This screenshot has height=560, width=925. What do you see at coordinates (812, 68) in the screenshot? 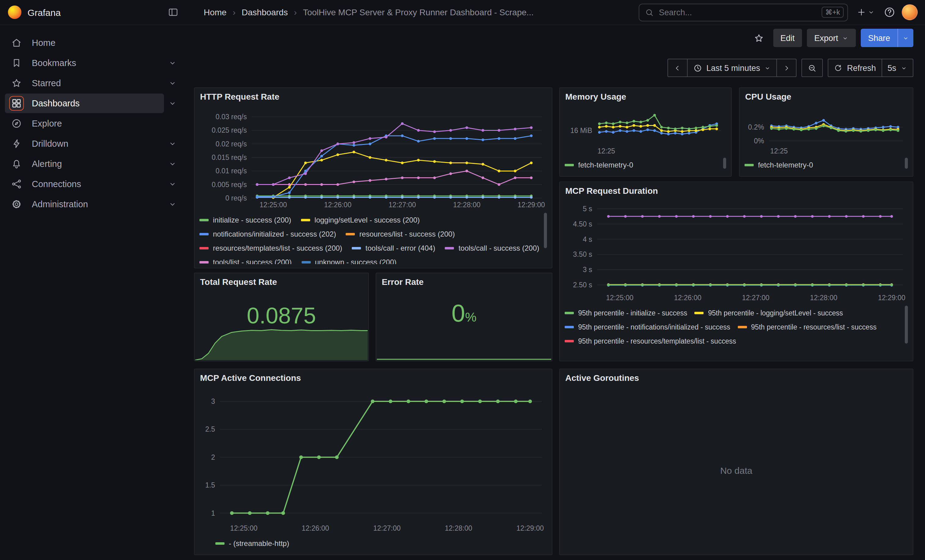
I see `zoom-out-button` at bounding box center [812, 68].